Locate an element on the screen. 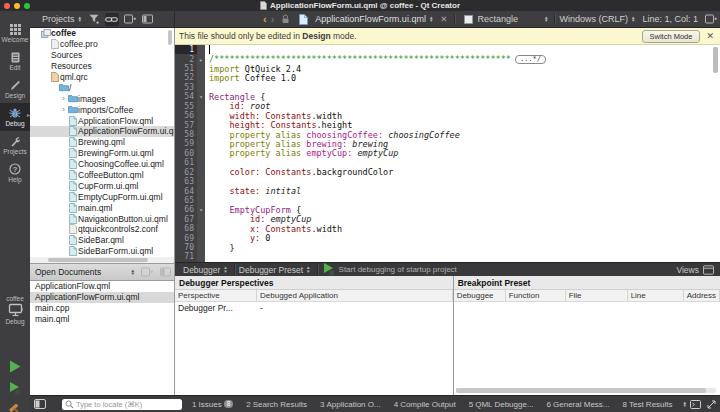 The width and height of the screenshot is (720, 412). output-pane-button-1: 1Issues8 is located at coordinates (212, 404).